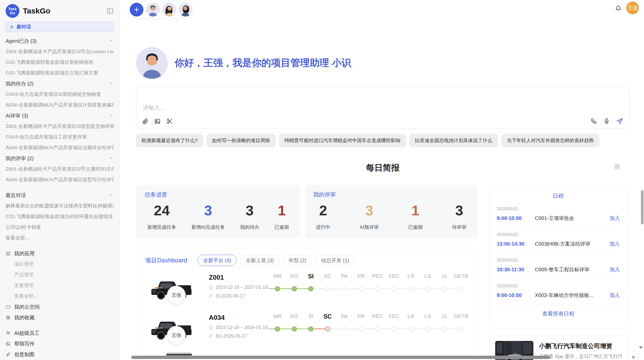 This screenshot has height=360, width=644. I want to click on sidebar-item-project-mgmt: 项目管理, so click(60, 264).